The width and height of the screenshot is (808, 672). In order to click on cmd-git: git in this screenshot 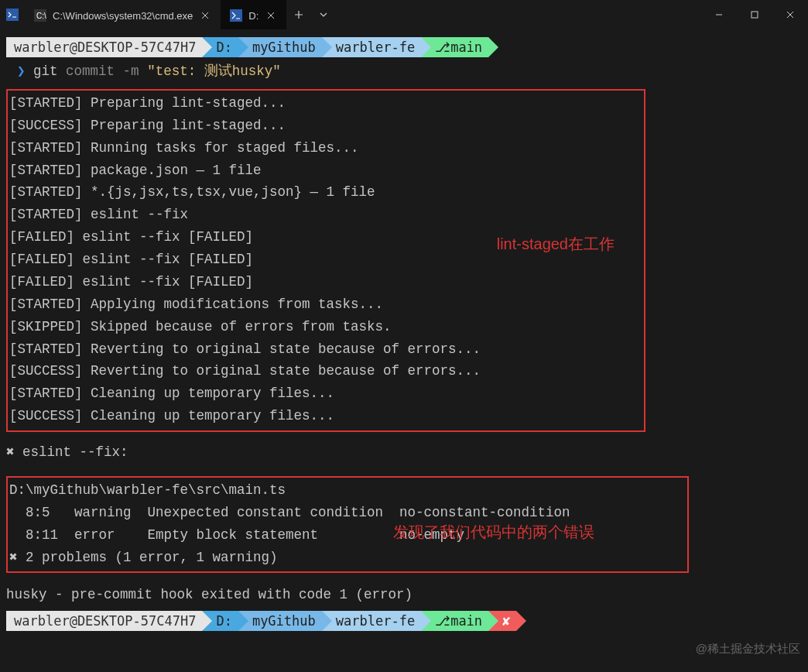, I will do `click(46, 71)`.